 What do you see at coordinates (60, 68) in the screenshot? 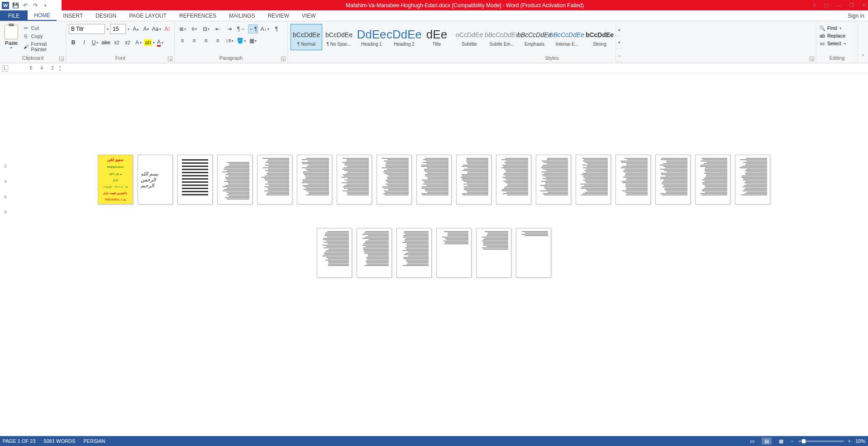
I see `margin-marker-icon: ▾▴` at bounding box center [60, 68].